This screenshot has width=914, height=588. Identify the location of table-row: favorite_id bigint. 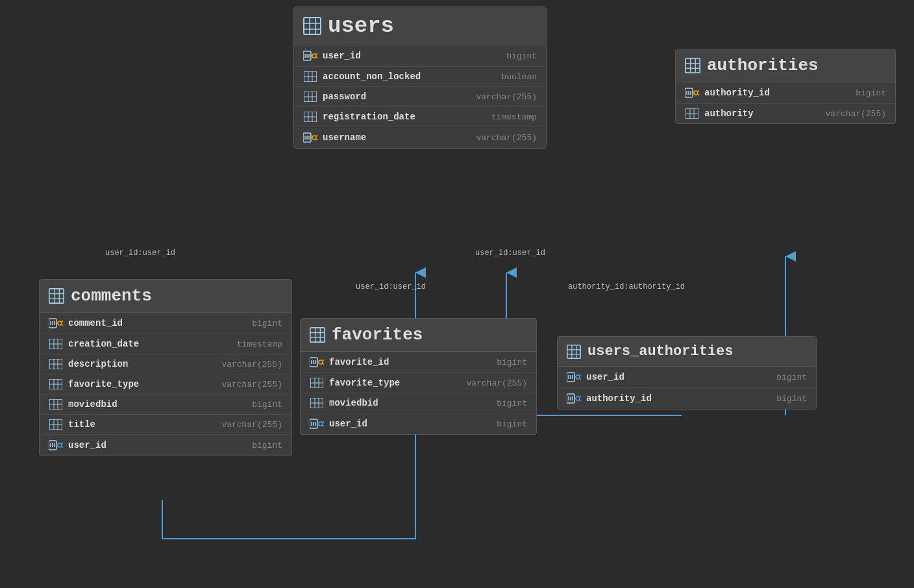
(418, 362).